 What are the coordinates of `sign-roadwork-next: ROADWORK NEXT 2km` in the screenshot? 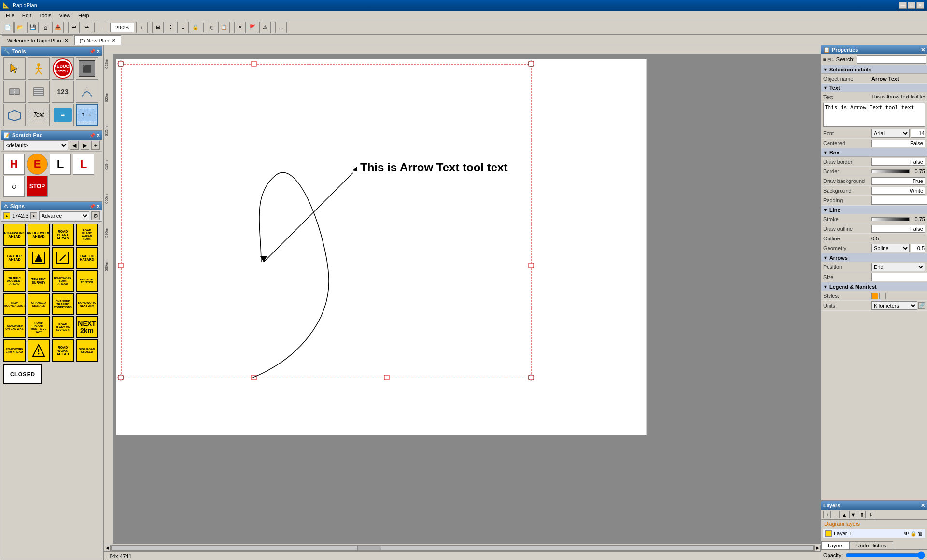 It's located at (87, 304).